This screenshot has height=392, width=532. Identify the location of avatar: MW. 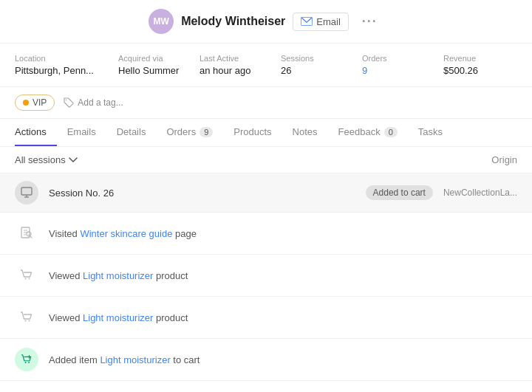
(161, 21).